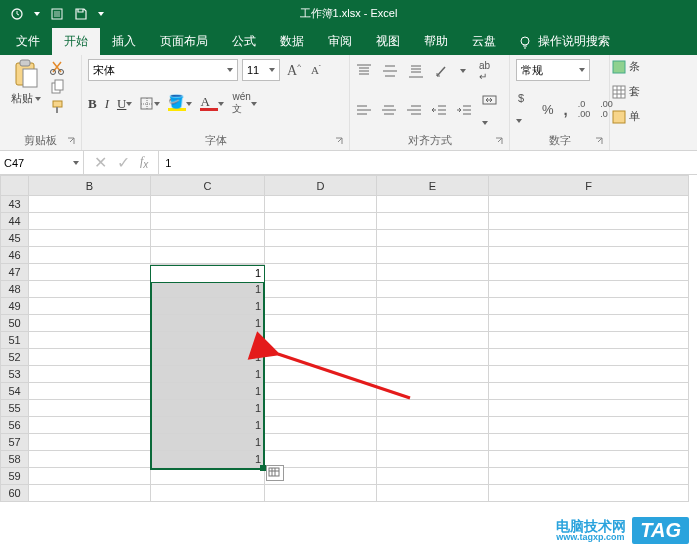 This screenshot has width=697, height=553. I want to click on underline-button: U, so click(124, 104).